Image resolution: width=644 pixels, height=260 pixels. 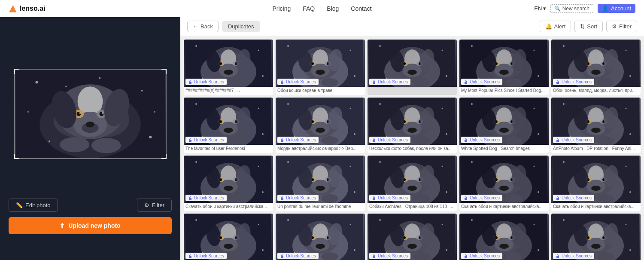 What do you see at coordinates (412, 237) in the screenshot?
I see `grid-item-image: Unlock Sources` at bounding box center [412, 237].